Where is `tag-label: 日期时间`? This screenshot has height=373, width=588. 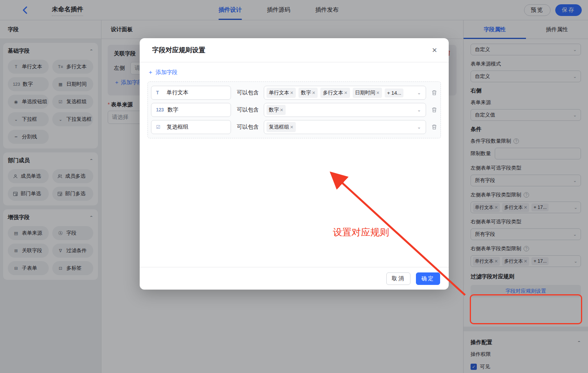 tag-label: 日期时间 is located at coordinates (365, 93).